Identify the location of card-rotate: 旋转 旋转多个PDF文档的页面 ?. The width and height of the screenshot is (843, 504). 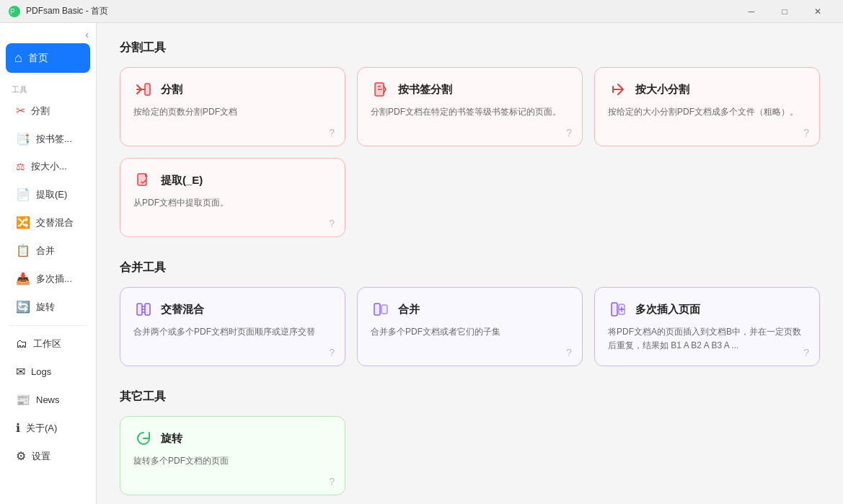
(232, 456).